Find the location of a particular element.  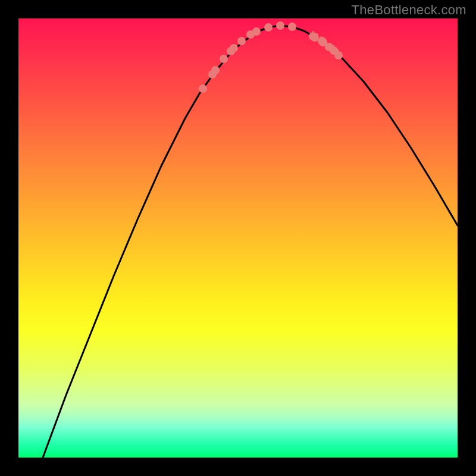

marker-dots is located at coordinates (271, 57).